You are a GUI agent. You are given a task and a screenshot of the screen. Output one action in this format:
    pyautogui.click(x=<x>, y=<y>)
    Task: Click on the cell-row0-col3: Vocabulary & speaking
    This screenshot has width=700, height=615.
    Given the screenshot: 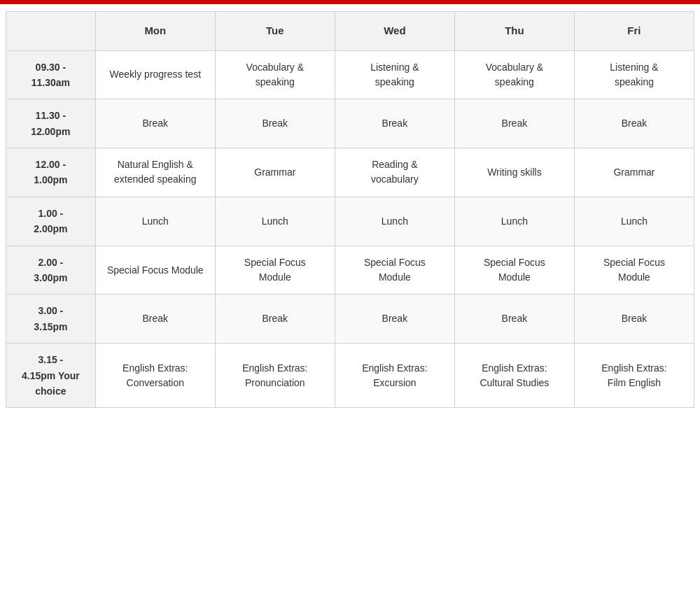 What is the action you would take?
    pyautogui.click(x=514, y=75)
    